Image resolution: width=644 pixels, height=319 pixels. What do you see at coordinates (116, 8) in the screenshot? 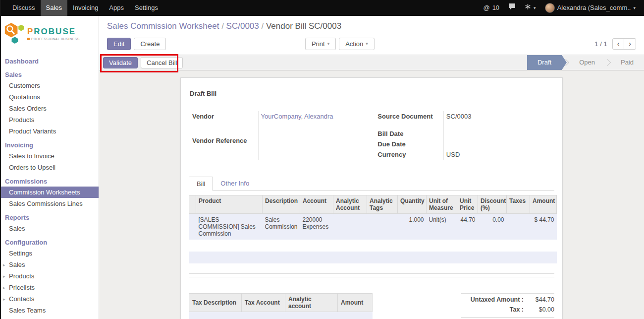
I see `nav-apps: Apps` at bounding box center [116, 8].